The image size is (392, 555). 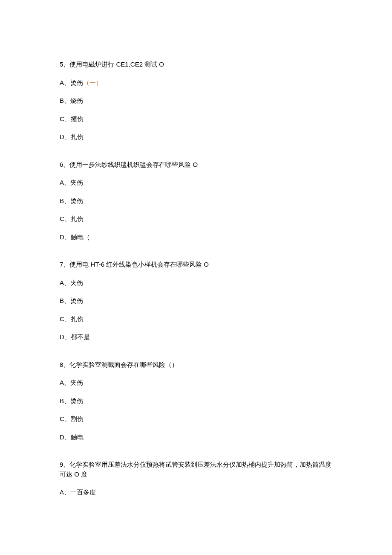 I want to click on question-7: 7、使用电 HT-6 红外线染色小样机会存在哪些风险 O A、夹伤 B、烫伤 C…, so click(x=196, y=301).